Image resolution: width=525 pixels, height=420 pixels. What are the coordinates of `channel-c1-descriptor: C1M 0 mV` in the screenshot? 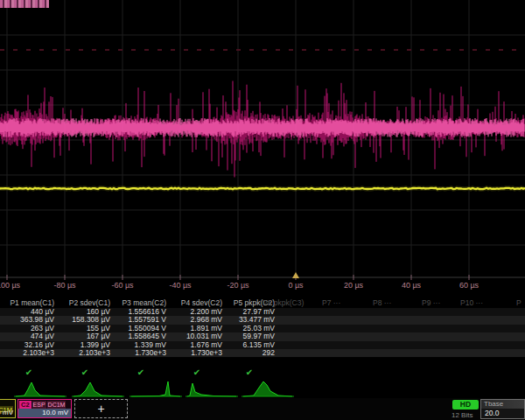 It's located at (8, 409).